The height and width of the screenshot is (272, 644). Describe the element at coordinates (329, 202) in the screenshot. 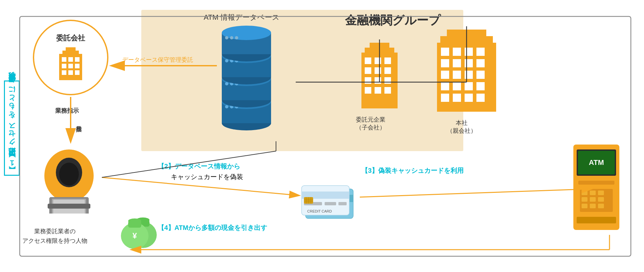

I see `credit-card-icon: CREDIT CARD` at that location.